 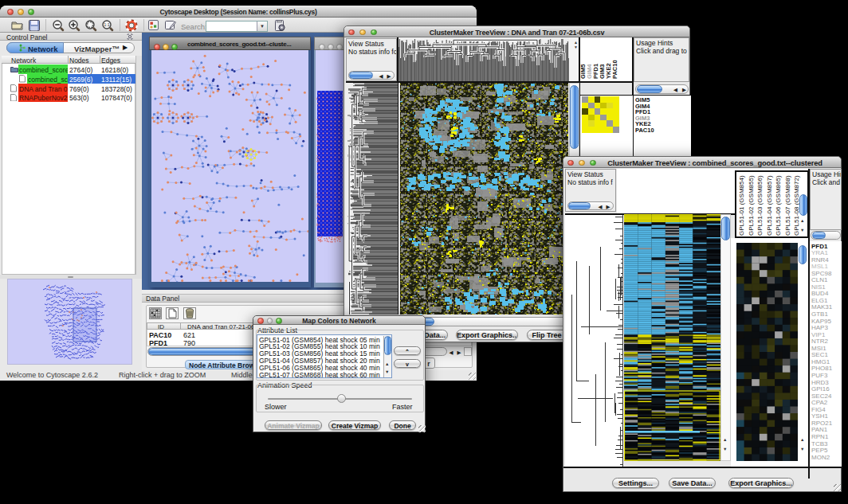 What do you see at coordinates (751, 205) in the screenshot?
I see `svg-text: GPL51-02 (GSM855)` at bounding box center [751, 205].